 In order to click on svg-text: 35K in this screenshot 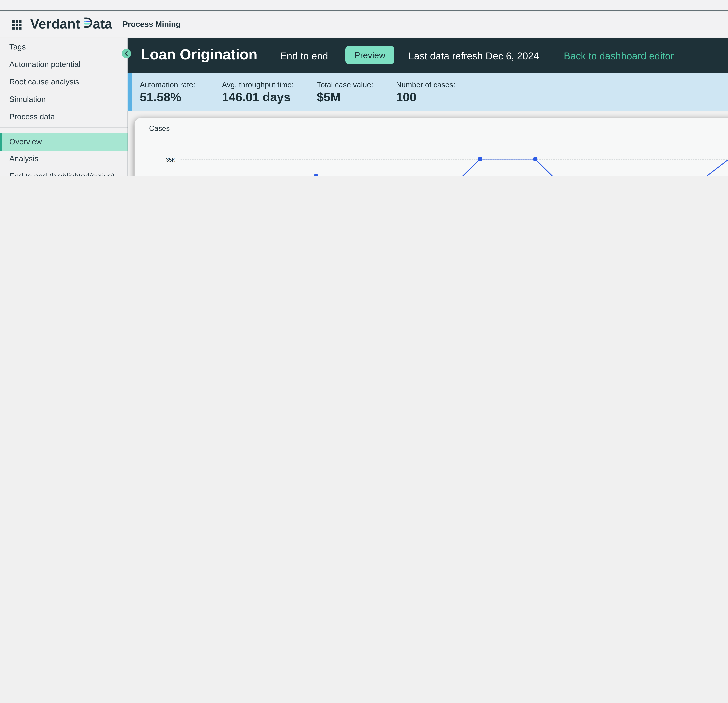, I will do `click(171, 160)`.